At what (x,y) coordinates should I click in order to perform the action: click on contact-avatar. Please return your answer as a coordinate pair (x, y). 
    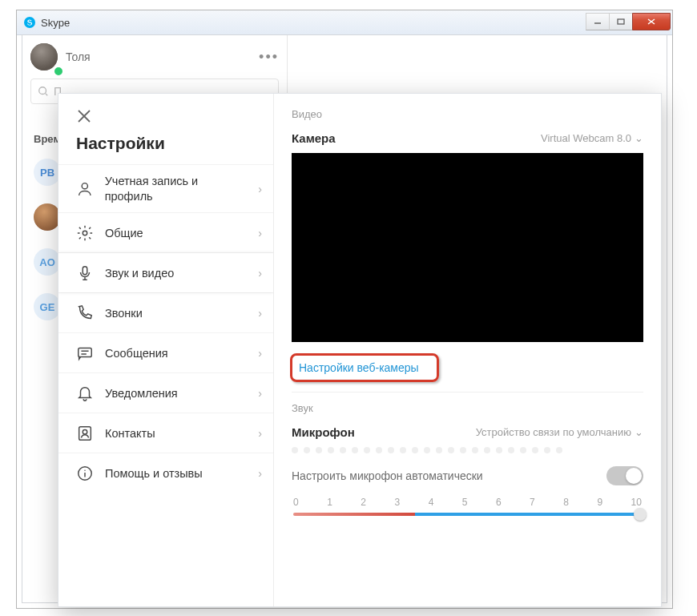
    Looking at the image, I should click on (47, 217).